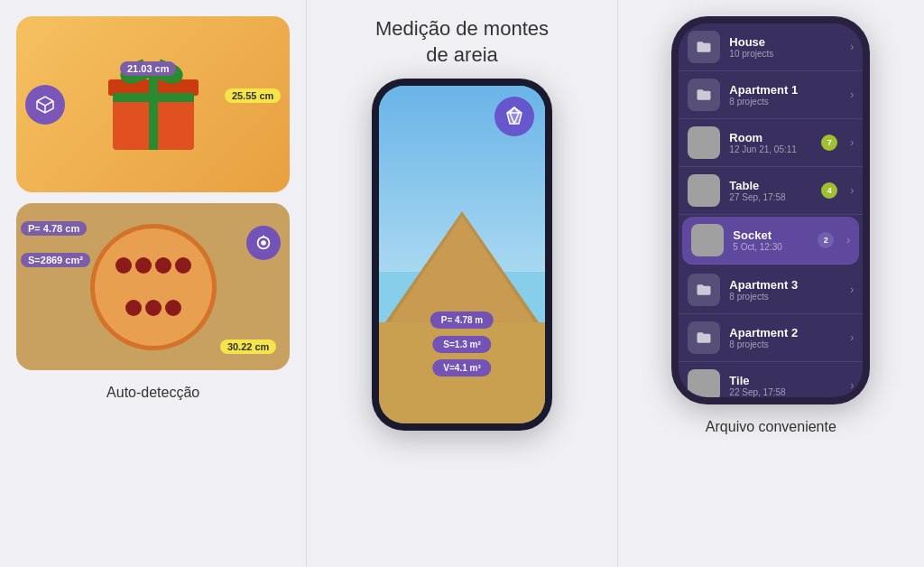  What do you see at coordinates (148, 69) in the screenshot?
I see `gift-measure-1: 21.03 cm` at bounding box center [148, 69].